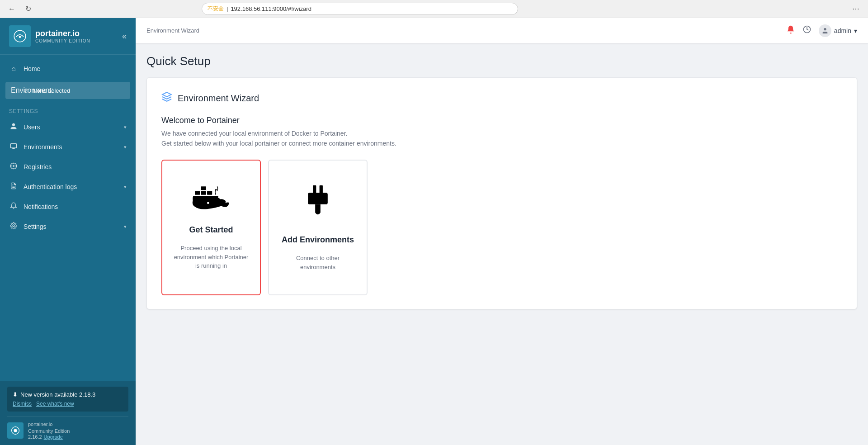 This screenshot has height=445, width=868. What do you see at coordinates (318, 262) in the screenshot?
I see `add-environments-desc: Connect to other environments` at bounding box center [318, 262].